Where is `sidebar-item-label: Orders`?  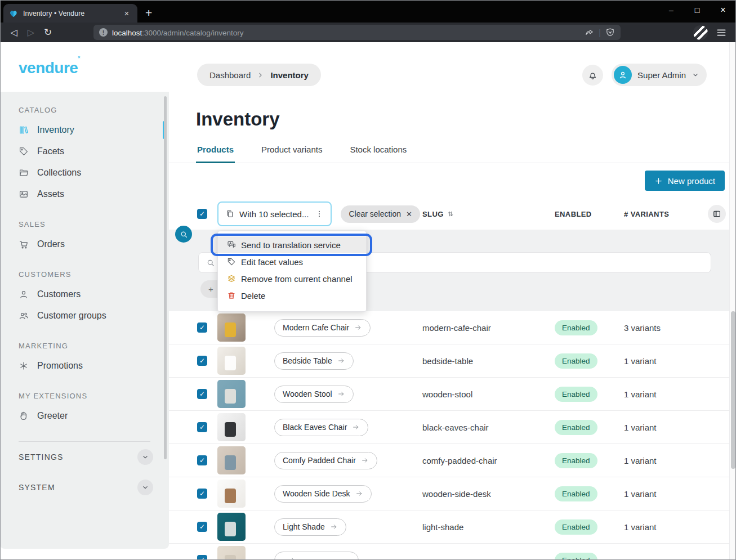 sidebar-item-label: Orders is located at coordinates (51, 244).